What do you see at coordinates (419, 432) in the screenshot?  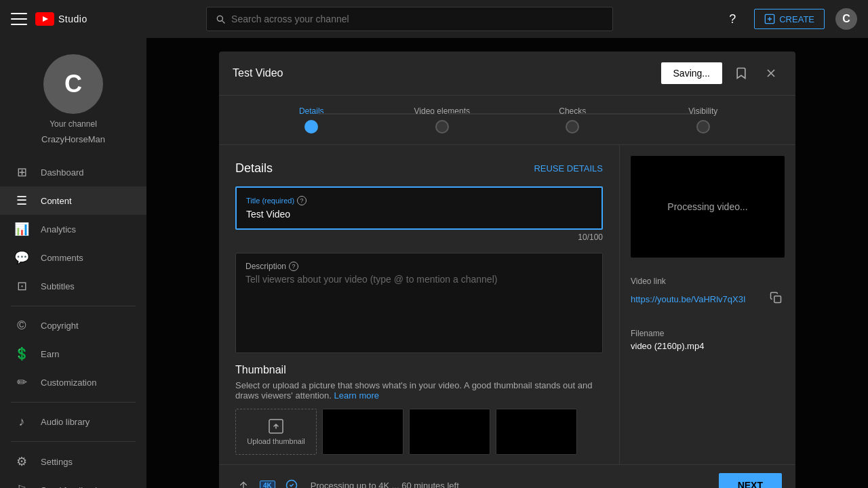 I see `thumbnail-options: Upload thumbnail` at bounding box center [419, 432].